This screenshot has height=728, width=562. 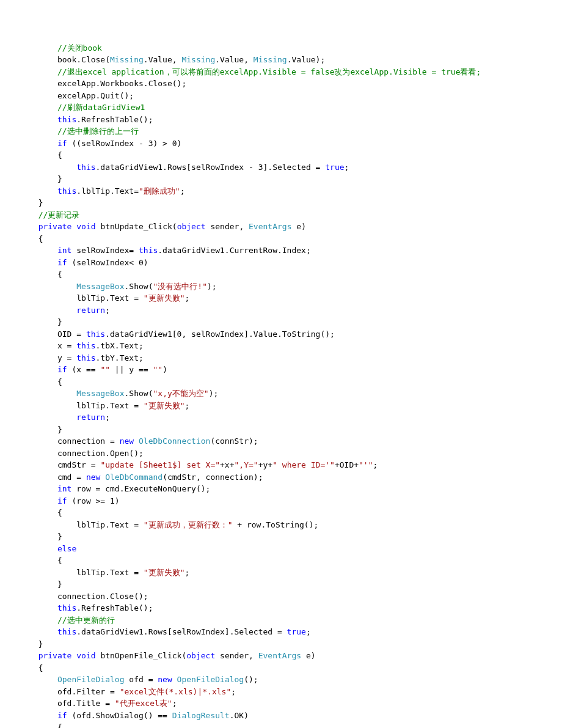 What do you see at coordinates (84, 60) in the screenshot?
I see `code-token: book.Close(` at bounding box center [84, 60].